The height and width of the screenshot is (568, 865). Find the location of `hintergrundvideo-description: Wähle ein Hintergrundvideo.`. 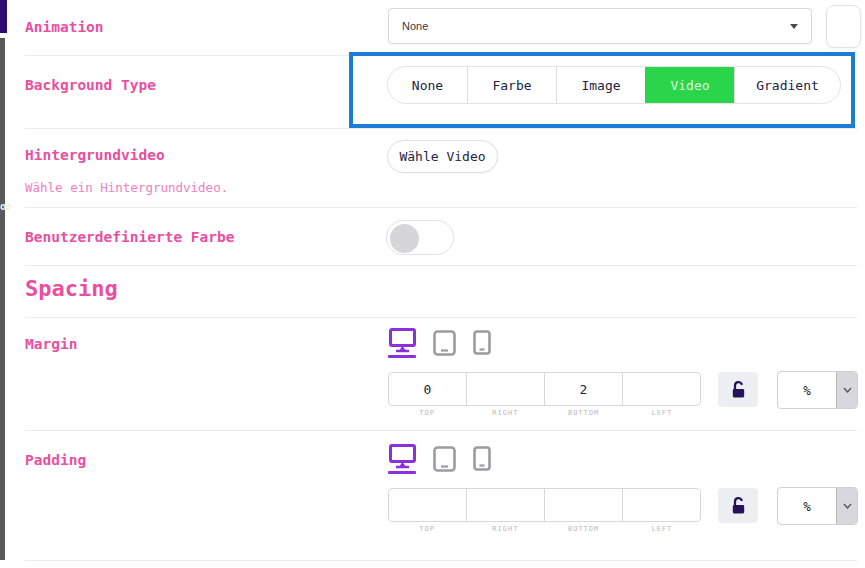

hintergrundvideo-description: Wähle ein Hintergrundvideo. is located at coordinates (126, 188).